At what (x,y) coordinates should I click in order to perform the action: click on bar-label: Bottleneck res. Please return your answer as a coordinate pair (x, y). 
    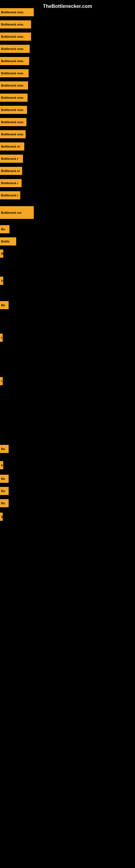
    Looking at the image, I should click on (17, 213).